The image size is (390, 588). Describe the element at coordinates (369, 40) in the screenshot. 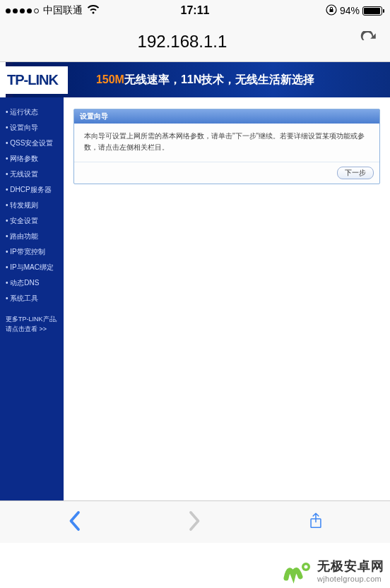

I see `reload-icon` at that location.